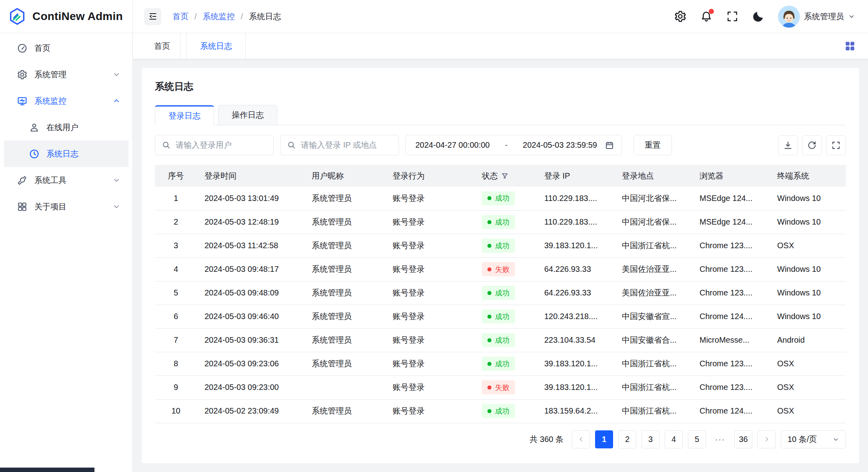 This screenshot has width=868, height=472. Describe the element at coordinates (176, 316) in the screenshot. I see `cell-index: 6` at that location.